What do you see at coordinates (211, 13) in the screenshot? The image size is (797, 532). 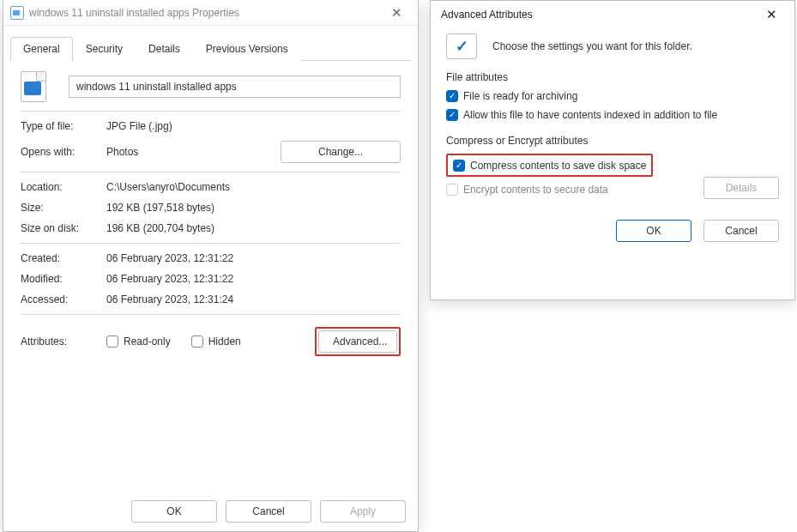 I see `properties-titlebar: windows 11 uninstall installed apps Prop…` at bounding box center [211, 13].